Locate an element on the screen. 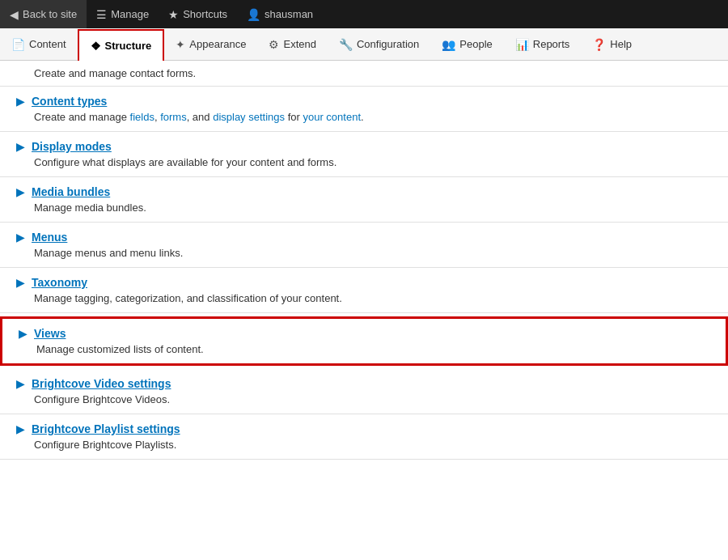  reports-icon: 📊 is located at coordinates (523, 45).